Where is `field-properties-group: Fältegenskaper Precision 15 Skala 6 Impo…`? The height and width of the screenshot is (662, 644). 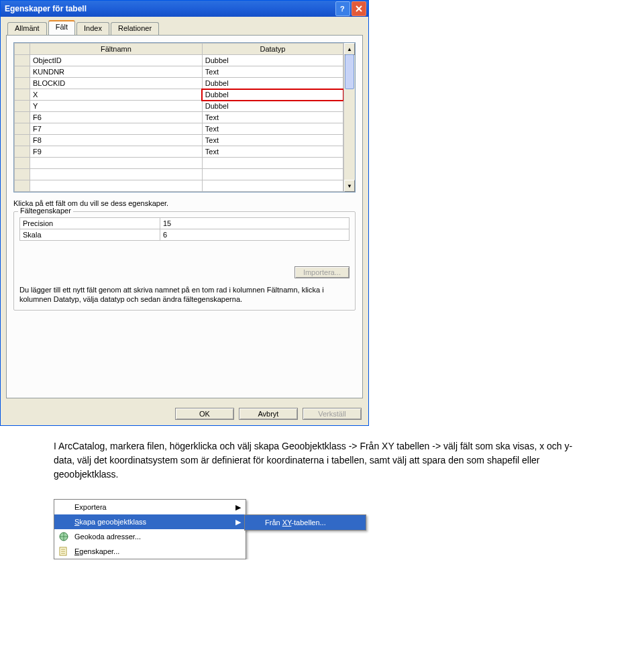 field-properties-group: Fältegenskaper Precision 15 Skala 6 Impo… is located at coordinates (184, 261).